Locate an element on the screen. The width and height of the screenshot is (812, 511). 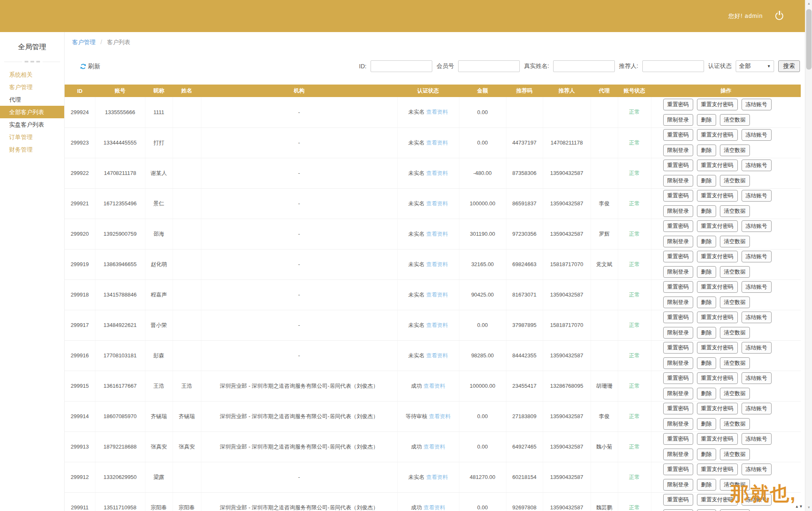
scrollbar-thumb is located at coordinates (809, 39).